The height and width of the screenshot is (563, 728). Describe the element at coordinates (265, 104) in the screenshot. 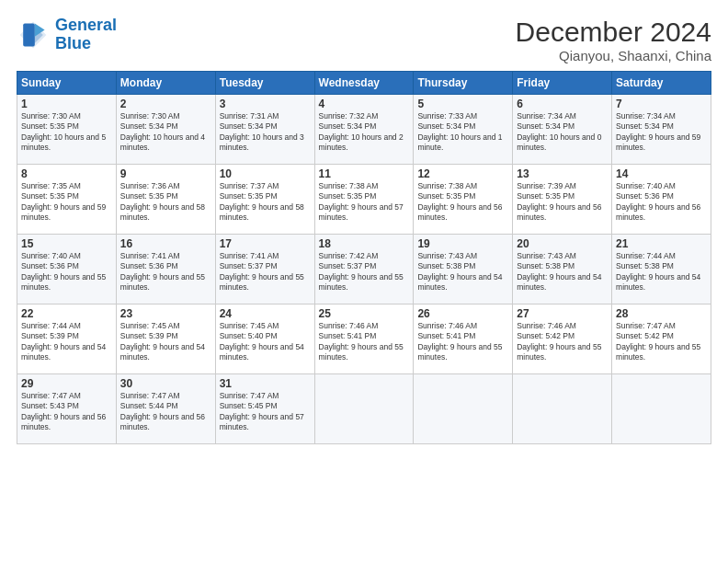

I see `day-number: 3` at that location.